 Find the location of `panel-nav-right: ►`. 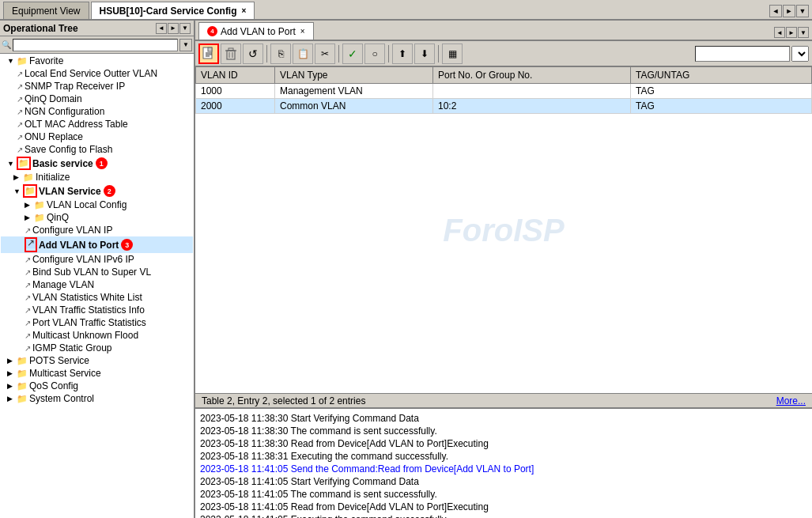

panel-nav-right: ► is located at coordinates (173, 28).